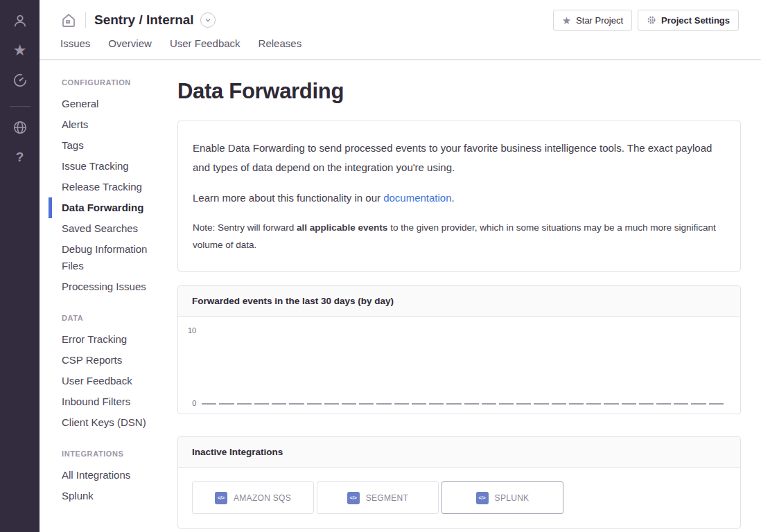 Image resolution: width=761 pixels, height=532 pixels. What do you see at coordinates (459, 236) in the screenshot?
I see `note-paragraph: Note: Sentry will forward all applicable…` at bounding box center [459, 236].